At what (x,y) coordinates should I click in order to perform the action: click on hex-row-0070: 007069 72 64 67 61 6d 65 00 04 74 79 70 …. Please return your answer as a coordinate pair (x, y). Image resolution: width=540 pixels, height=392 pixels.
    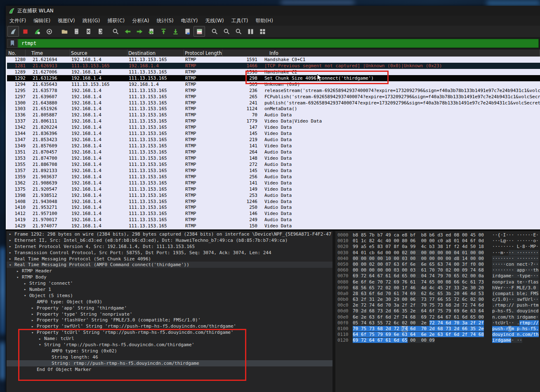
    Looking at the image, I should click on (438, 276).